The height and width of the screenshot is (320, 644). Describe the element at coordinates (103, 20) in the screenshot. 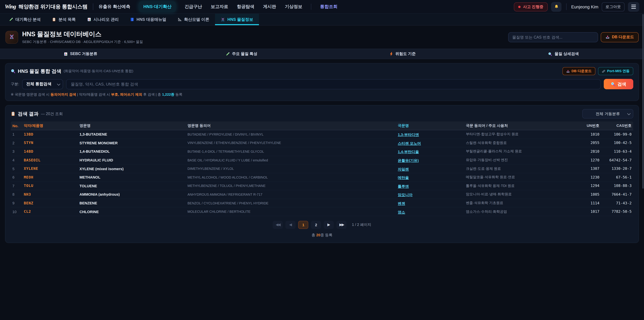

I see `tab-scenario-management: 시나리오 관리` at that location.